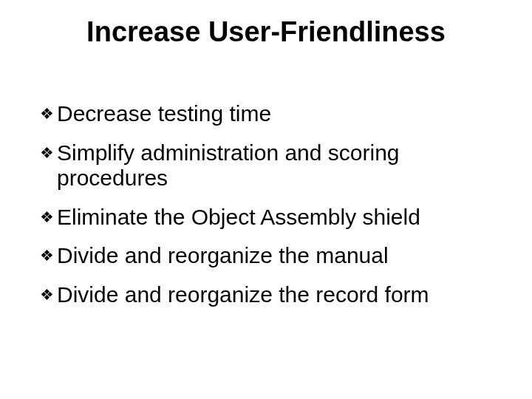 This screenshot has height=399, width=532. I want to click on list-item: ❖ Simplify administration and scoring pr…, so click(268, 166).